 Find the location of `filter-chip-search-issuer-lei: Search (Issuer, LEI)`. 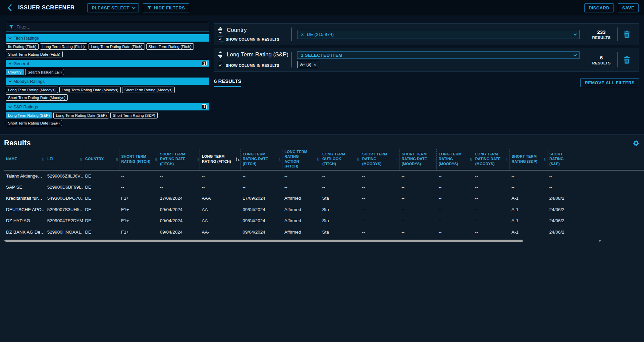

filter-chip-search-issuer-lei: Search (Issuer, LEI) is located at coordinates (45, 72).